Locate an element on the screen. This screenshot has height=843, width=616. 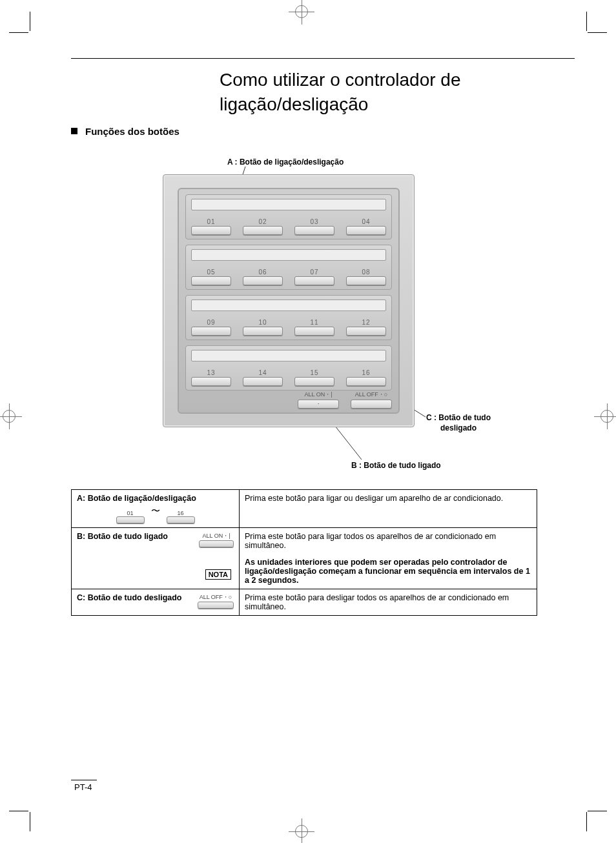
row-c-label: C: Botão de tudo desligado is located at coordinates (129, 598).